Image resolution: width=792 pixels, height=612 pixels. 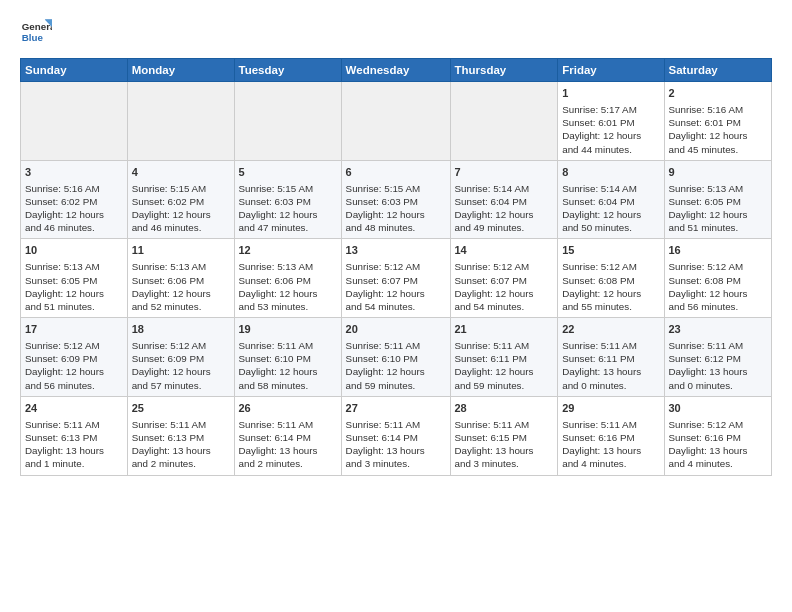 What do you see at coordinates (718, 208) in the screenshot?
I see `day-info: Sunrise: 5:13 AM Sunset: 6:05 PM Dayligh…` at bounding box center [718, 208].